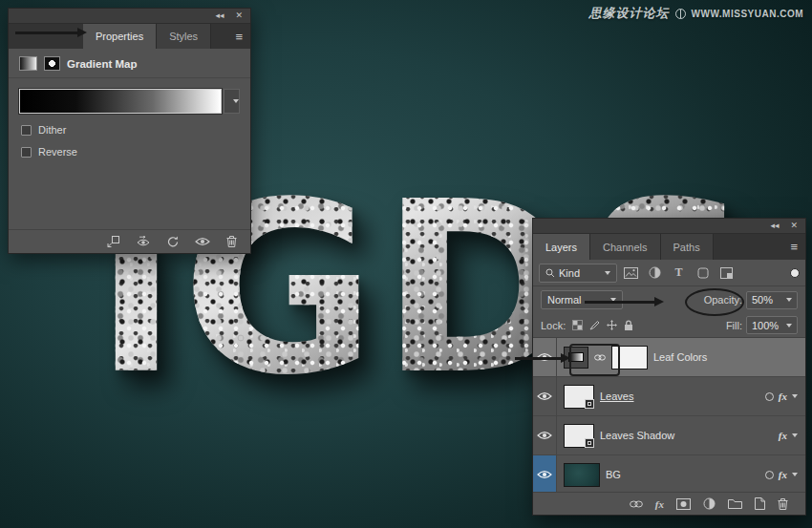 This screenshot has height=528, width=812. I want to click on tab-layers: Layers, so click(562, 246).